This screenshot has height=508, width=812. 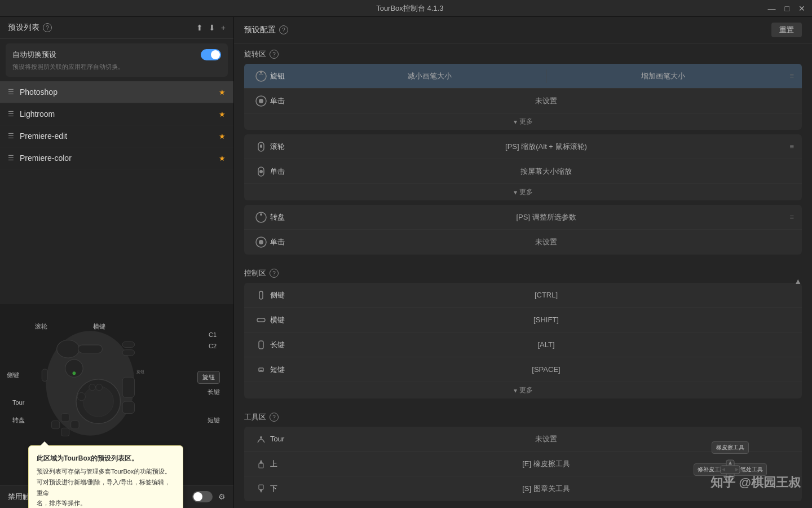 What do you see at coordinates (787, 8) in the screenshot?
I see `maximize-button: □` at bounding box center [787, 8].